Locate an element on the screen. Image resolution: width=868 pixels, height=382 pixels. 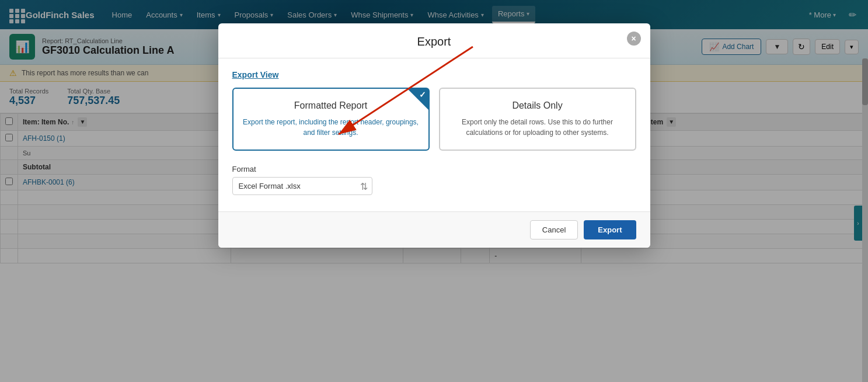
export-options: Formatted Report Export the report, incl… is located at coordinates (434, 119).